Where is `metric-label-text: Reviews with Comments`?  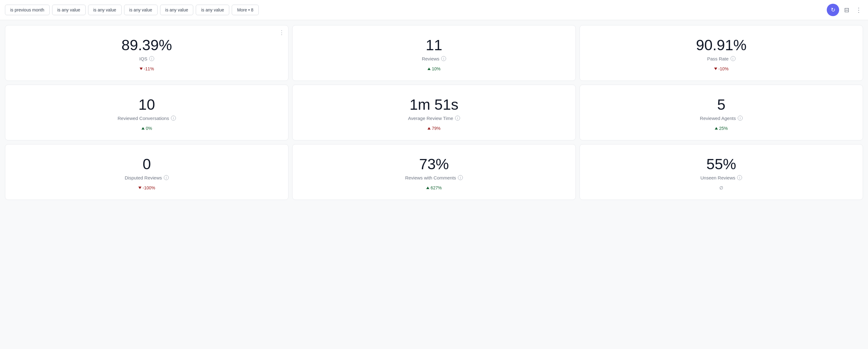 metric-label-text: Reviews with Comments is located at coordinates (431, 178).